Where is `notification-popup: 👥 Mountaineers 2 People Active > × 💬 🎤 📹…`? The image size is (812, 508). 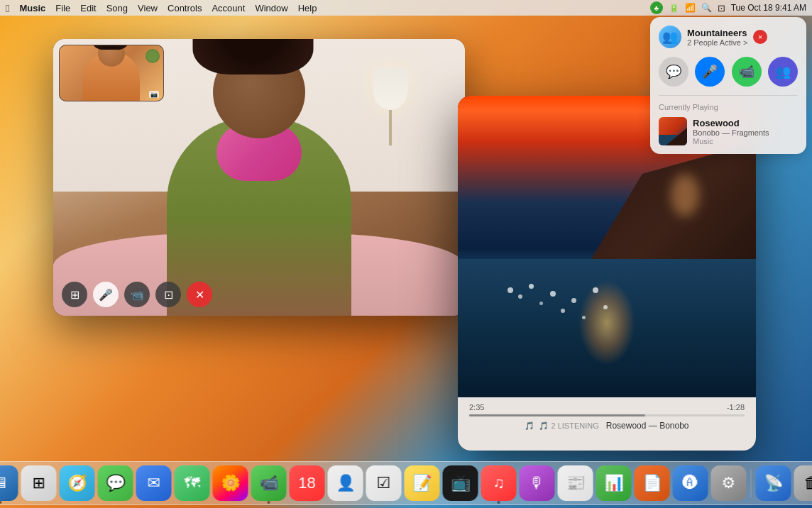
notification-popup: 👥 Mountaineers 2 People Active > × 💬 🎤 📹… is located at coordinates (728, 85).